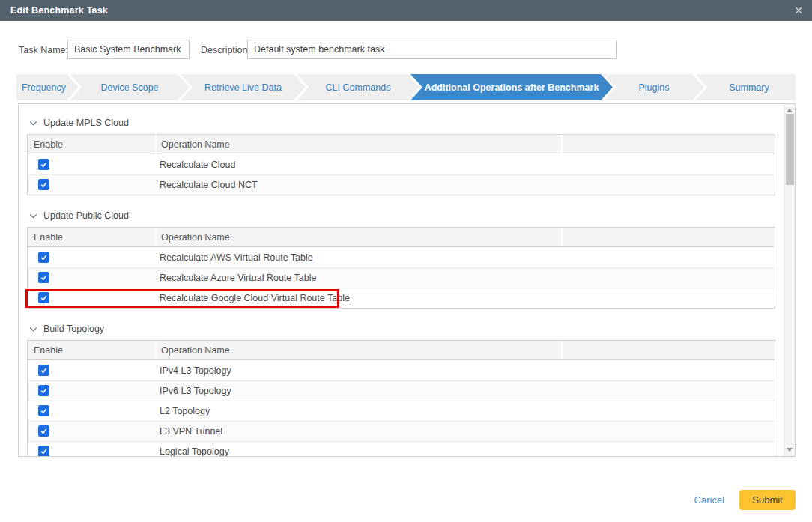 The image size is (812, 522). Describe the element at coordinates (406, 500) in the screenshot. I see `dialog-footer: Cancel Submit` at that location.